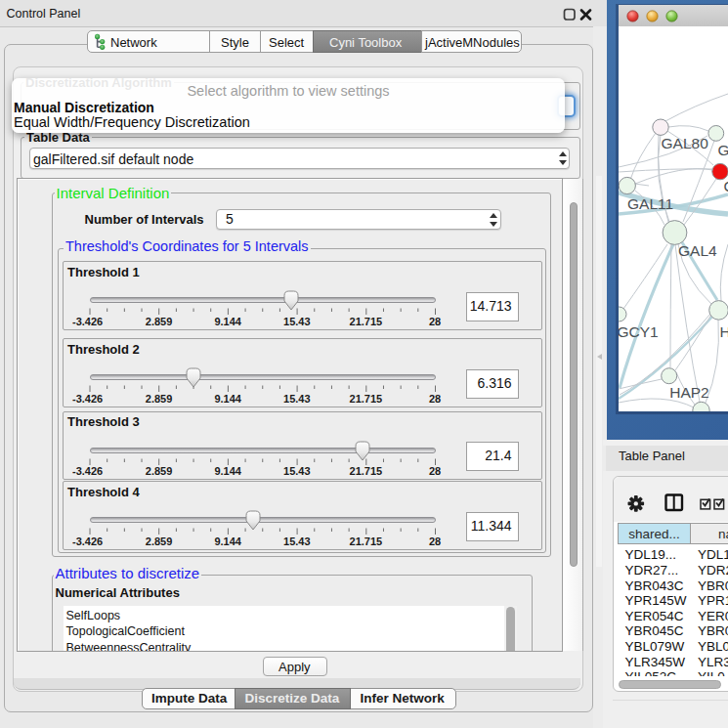  I want to click on svg-text: GCY1, so click(639, 332).